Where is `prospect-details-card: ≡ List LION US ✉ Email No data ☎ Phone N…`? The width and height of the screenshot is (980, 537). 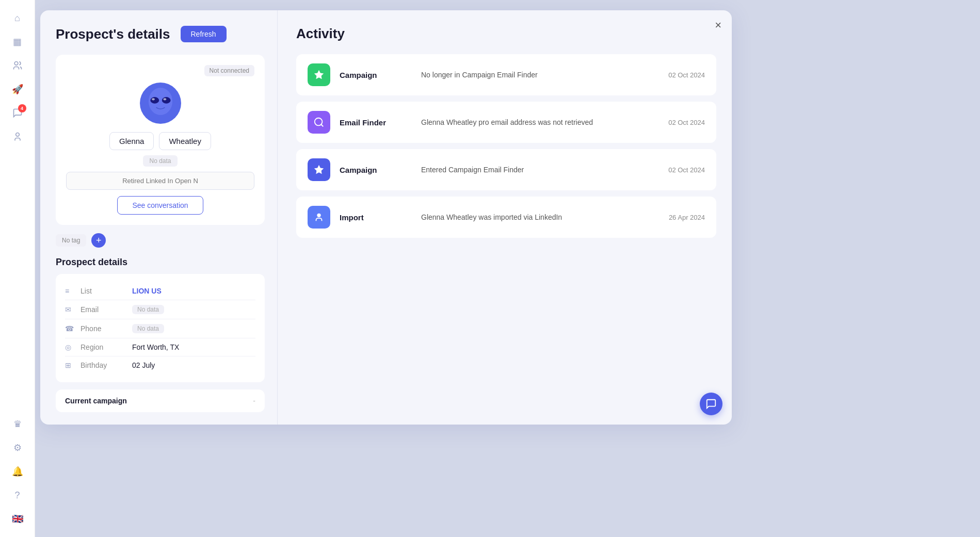
prospect-details-card: ≡ List LION US ✉ Email No data ☎ Phone N… is located at coordinates (160, 328).